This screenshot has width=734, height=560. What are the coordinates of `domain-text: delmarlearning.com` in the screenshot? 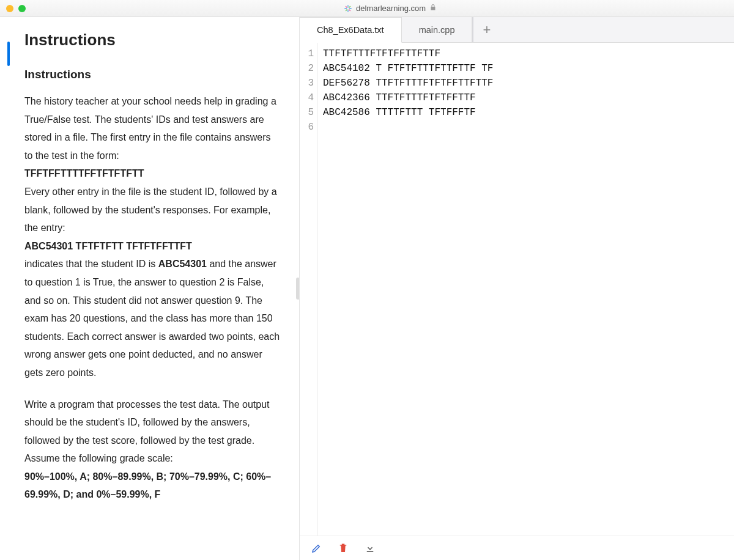 It's located at (391, 9).